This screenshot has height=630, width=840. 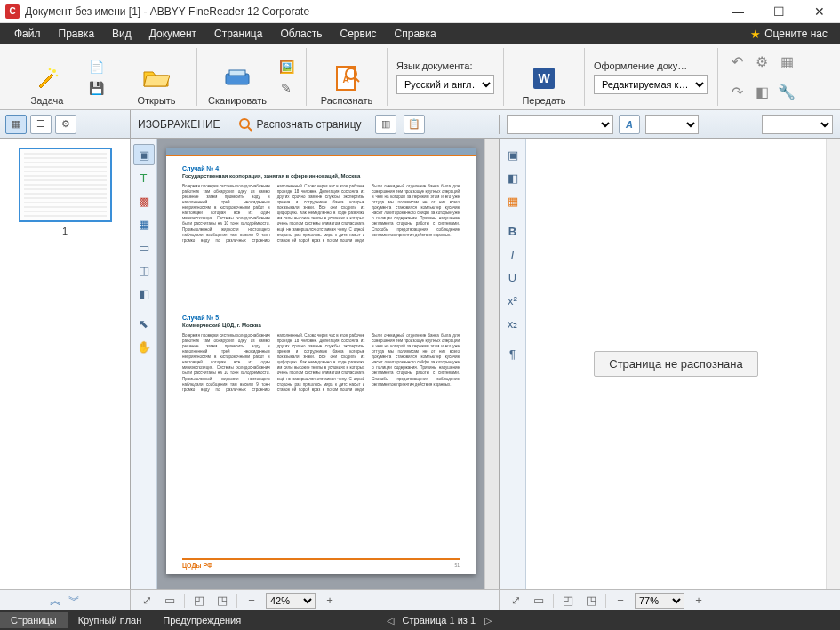 I want to click on bold-button: B, so click(x=513, y=231).